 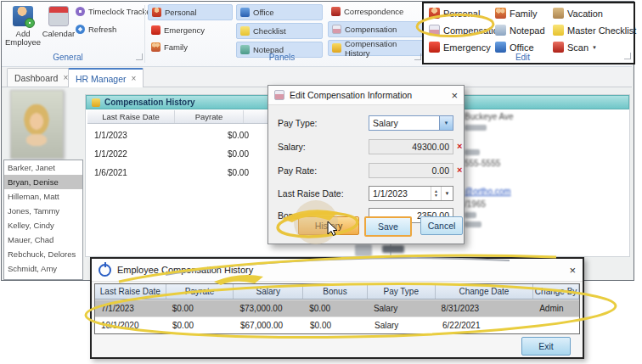 I want to click on edit-group-label: Edit, so click(x=523, y=58).